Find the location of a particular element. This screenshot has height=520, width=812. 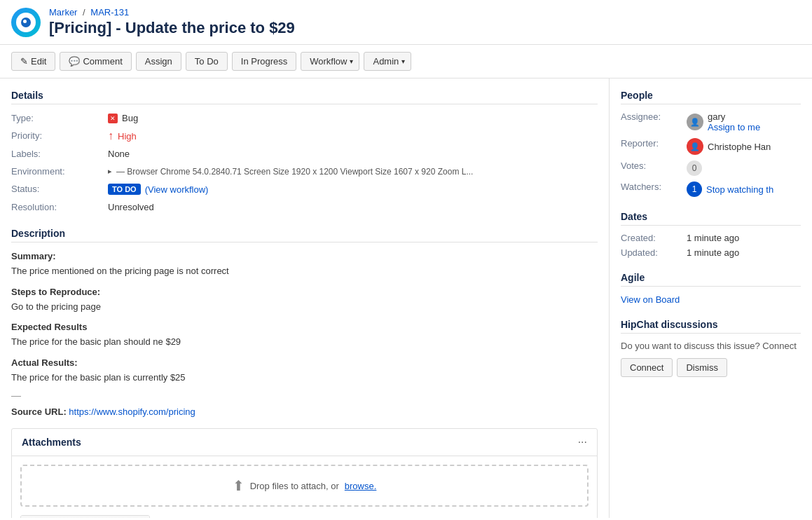

people-section: People Assignee: 👤 gary Assign to me Rep… is located at coordinates (710, 143).